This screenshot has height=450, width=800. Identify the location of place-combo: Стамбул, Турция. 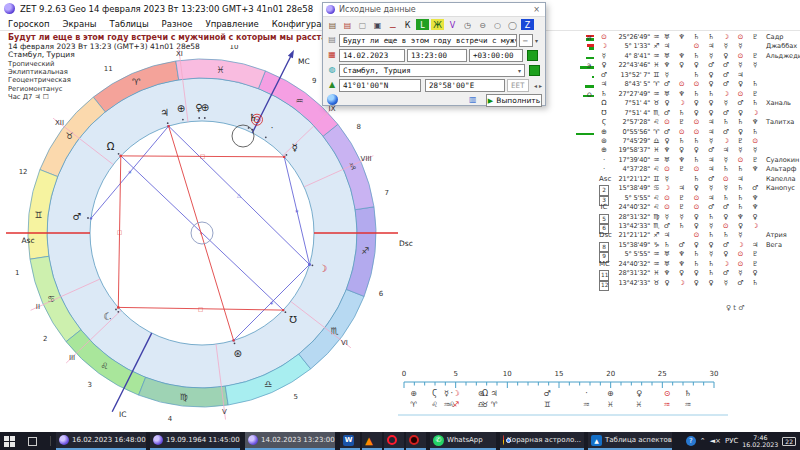
(432, 70).